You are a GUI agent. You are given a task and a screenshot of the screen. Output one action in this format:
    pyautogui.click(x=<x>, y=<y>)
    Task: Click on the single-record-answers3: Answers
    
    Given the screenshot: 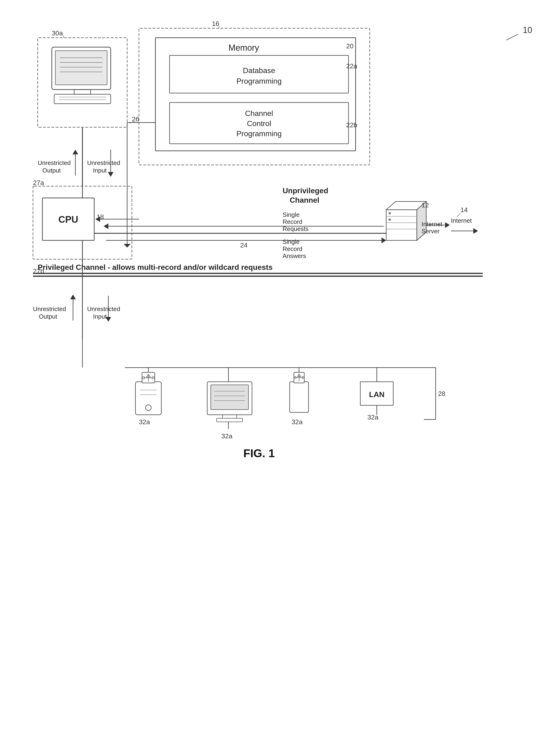 What is the action you would take?
    pyautogui.click(x=294, y=256)
    